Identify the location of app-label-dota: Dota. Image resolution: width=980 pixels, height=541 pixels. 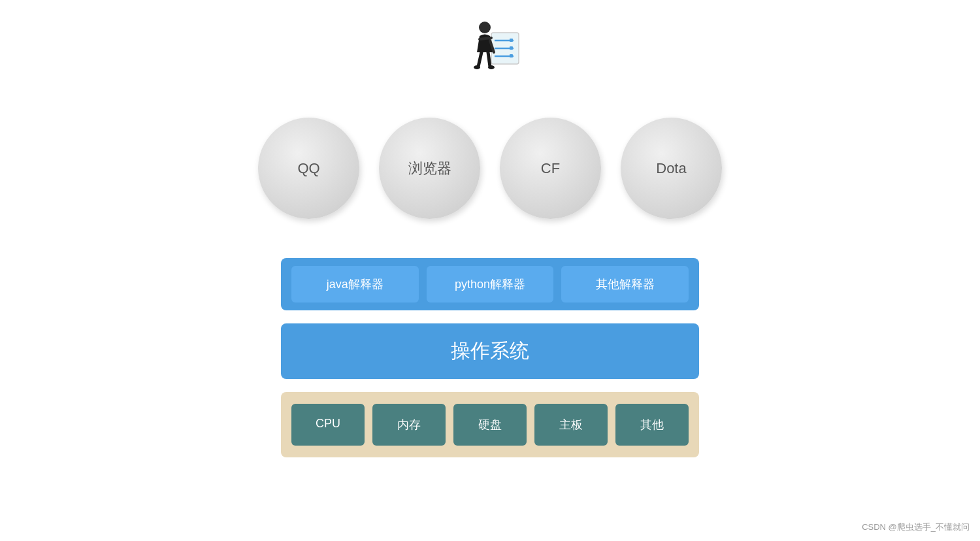
(671, 169).